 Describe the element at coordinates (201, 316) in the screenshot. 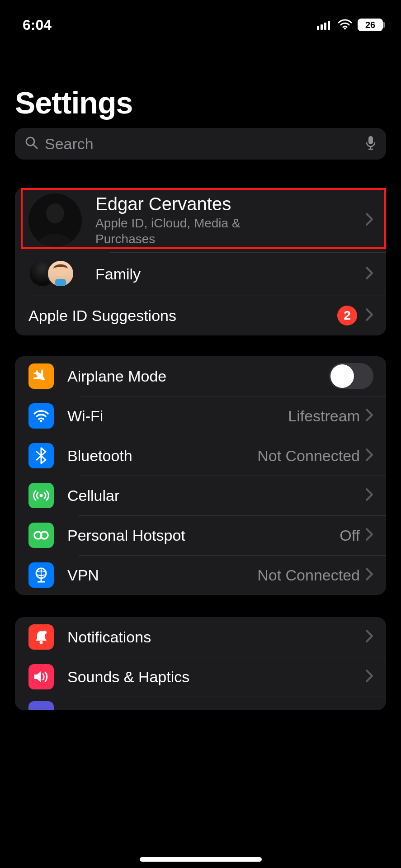

I see `appleid-suggestions-row: Apple ID Suggestions 2` at that location.